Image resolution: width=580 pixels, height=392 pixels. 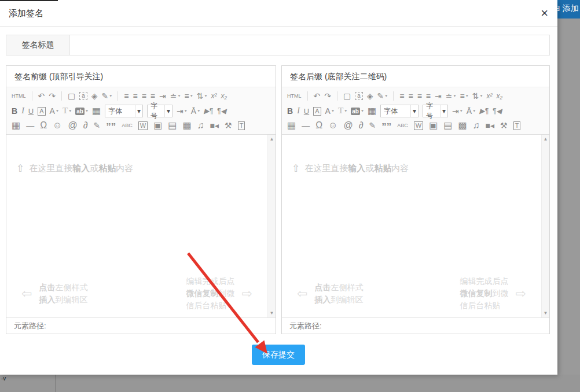 What do you see at coordinates (294, 96) in the screenshot?
I see `source-code-icon: HTML` at bounding box center [294, 96].